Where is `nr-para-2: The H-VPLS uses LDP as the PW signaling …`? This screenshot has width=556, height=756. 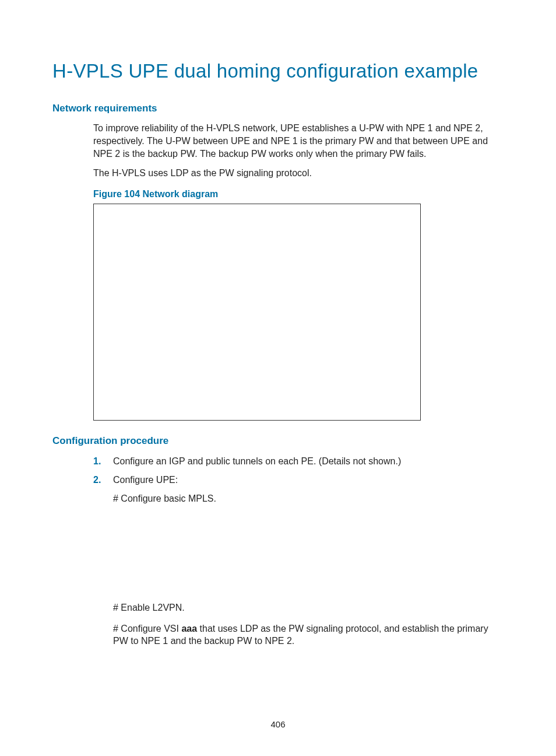 nr-para-2: The H-VPLS uses LDP as the PW signaling … is located at coordinates (298, 173).